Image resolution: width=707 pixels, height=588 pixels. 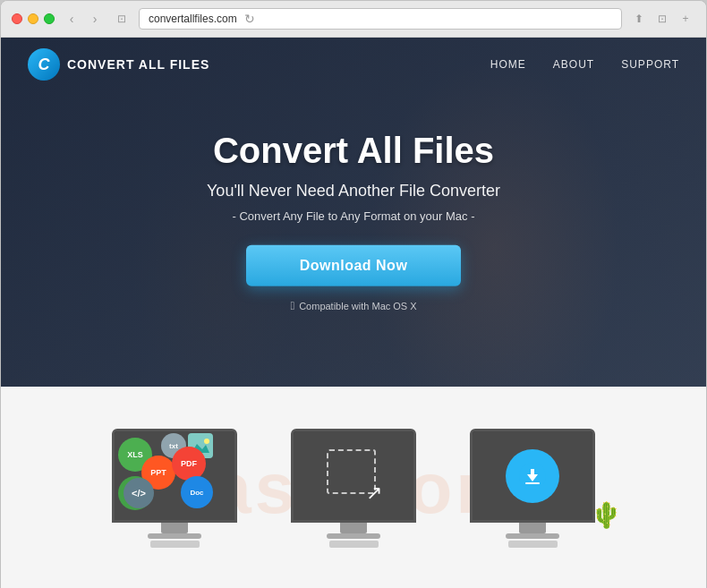 I want to click on monitor-1-screen: txt XLS PPT, so click(x=175, y=476).